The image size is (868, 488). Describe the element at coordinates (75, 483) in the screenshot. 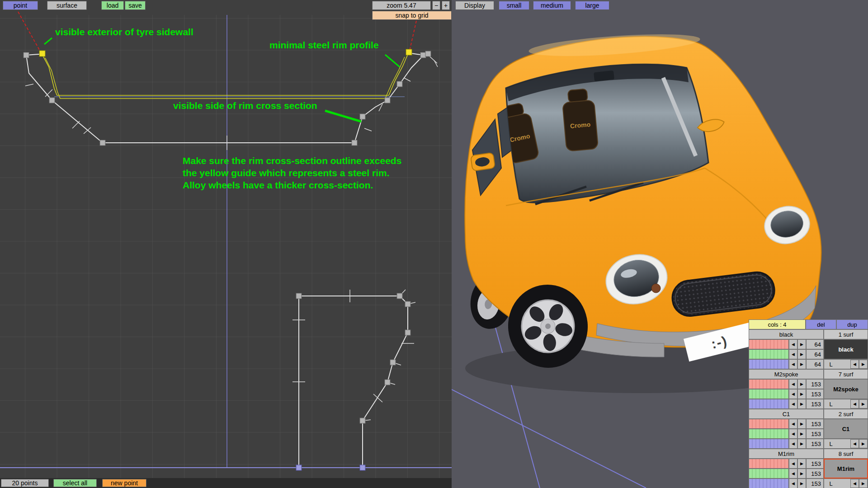

I see `select-all-button: select all` at that location.